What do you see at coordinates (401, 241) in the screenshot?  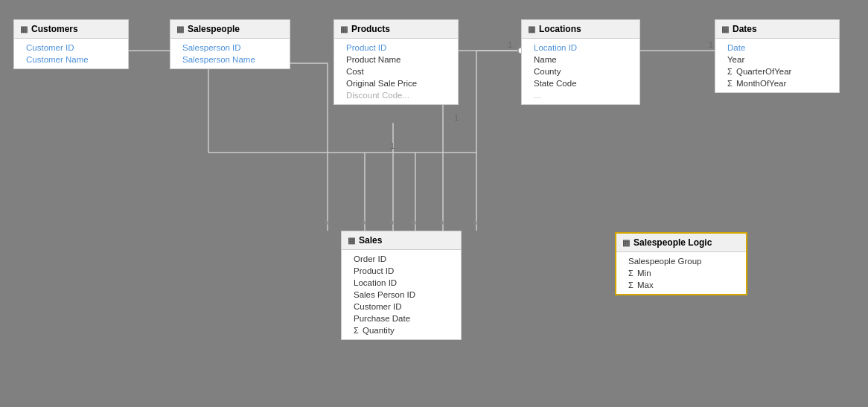 I see `sales-table-header: ▦ Sales` at bounding box center [401, 241].